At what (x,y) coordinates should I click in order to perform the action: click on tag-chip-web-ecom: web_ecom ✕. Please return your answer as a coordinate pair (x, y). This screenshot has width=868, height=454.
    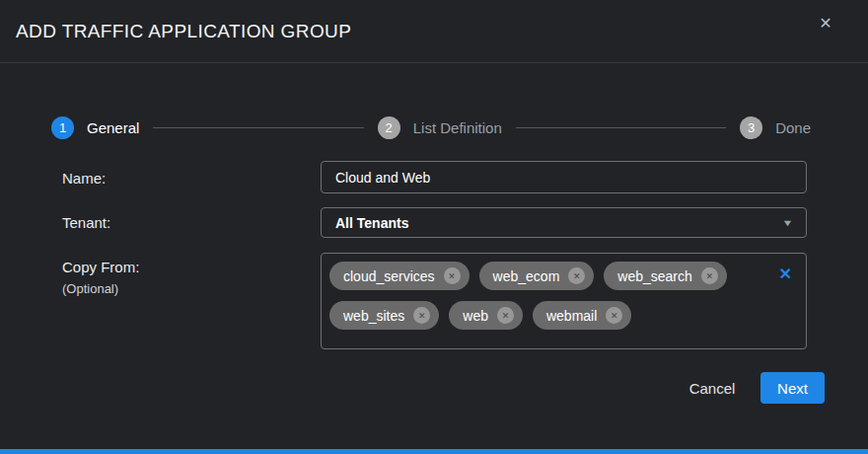
    Looking at the image, I should click on (537, 276).